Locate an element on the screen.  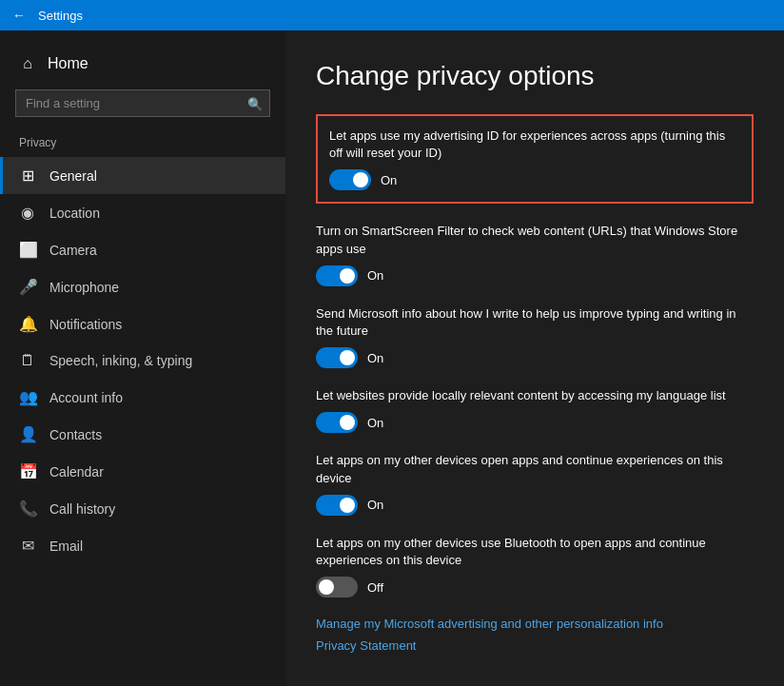
toggle-bluetooth-experiences is located at coordinates (337, 587).